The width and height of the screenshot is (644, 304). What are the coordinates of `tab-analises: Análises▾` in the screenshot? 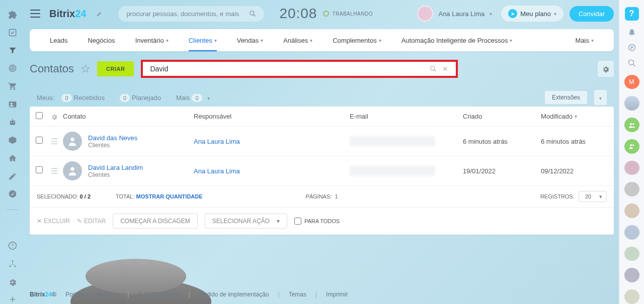 It's located at (298, 40).